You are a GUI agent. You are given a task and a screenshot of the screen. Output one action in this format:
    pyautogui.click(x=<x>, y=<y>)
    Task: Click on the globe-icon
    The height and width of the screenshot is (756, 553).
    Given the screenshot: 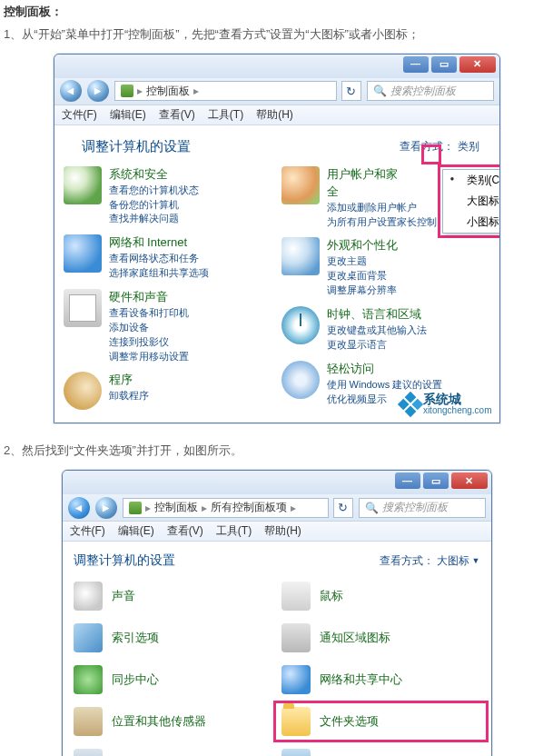 What is the action you would take?
    pyautogui.click(x=83, y=254)
    